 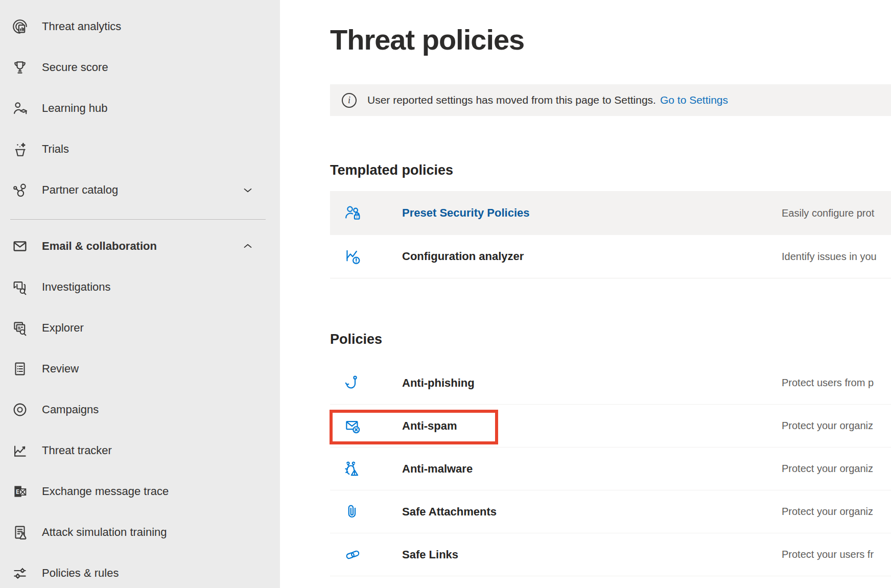 I want to click on trophy-icon, so click(x=20, y=67).